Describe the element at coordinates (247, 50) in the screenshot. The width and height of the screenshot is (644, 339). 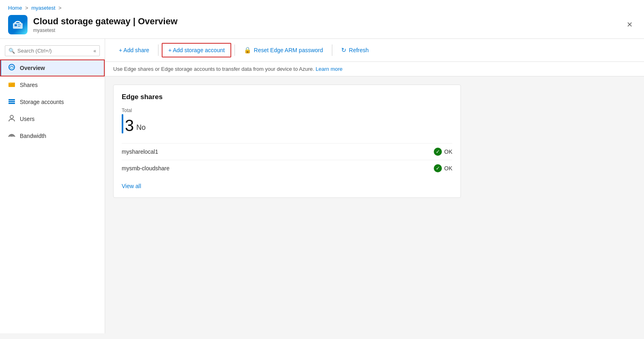
I see `lock-icon: 🔒` at that location.